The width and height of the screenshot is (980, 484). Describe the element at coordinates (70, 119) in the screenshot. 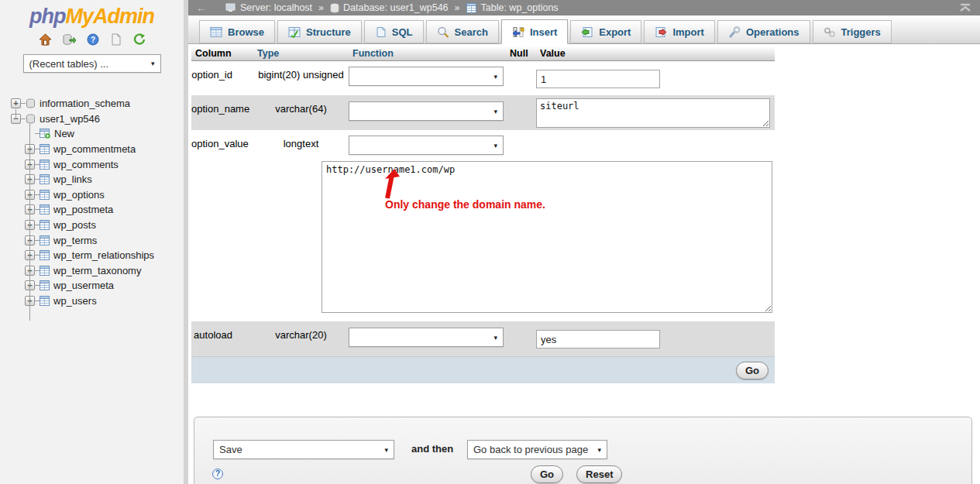

I see `tree-item-label: user1_wp546` at that location.